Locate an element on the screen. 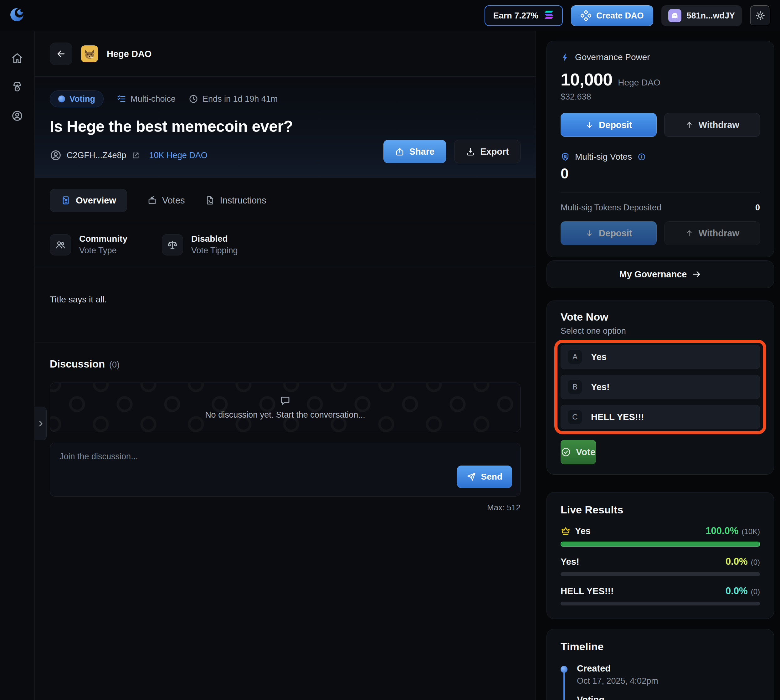  tab-instructions-label: Instructions is located at coordinates (243, 201).